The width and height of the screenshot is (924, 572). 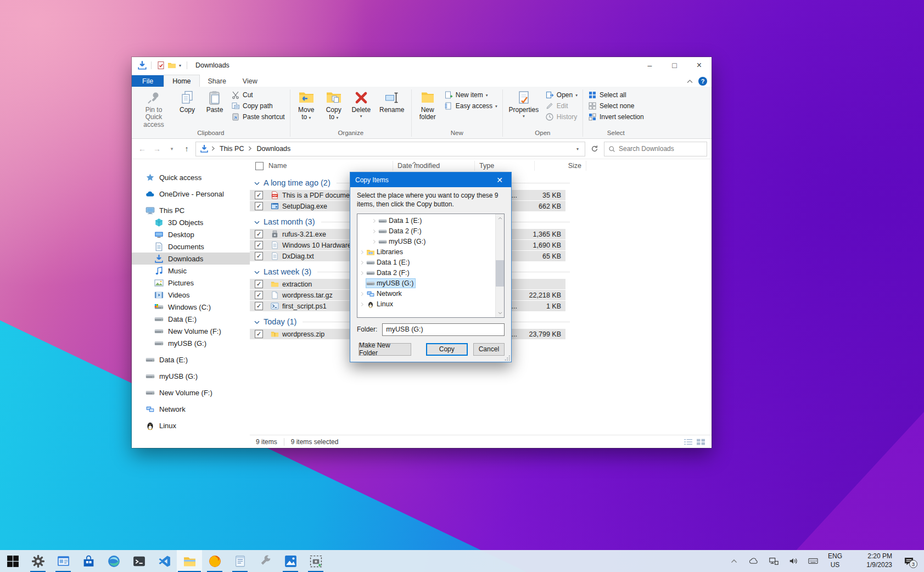 What do you see at coordinates (561, 106) in the screenshot?
I see `edit-button: Edit` at bounding box center [561, 106].